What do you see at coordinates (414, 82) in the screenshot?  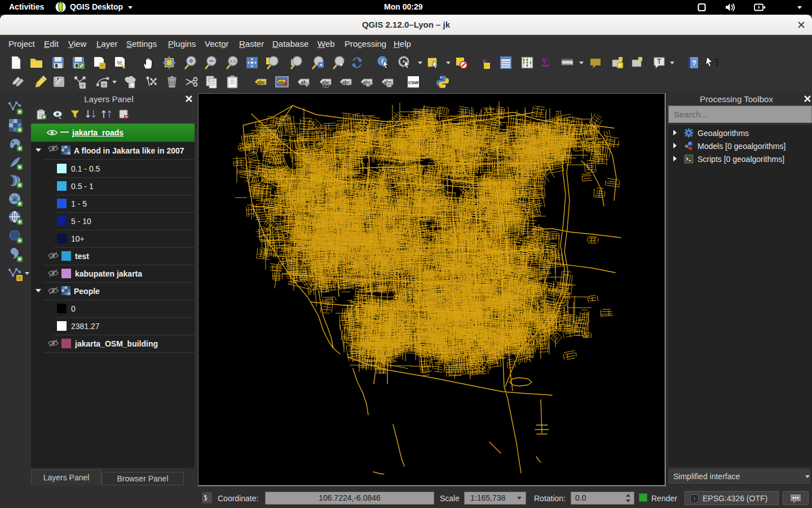 I see `svg-text: CSW` at bounding box center [414, 82].